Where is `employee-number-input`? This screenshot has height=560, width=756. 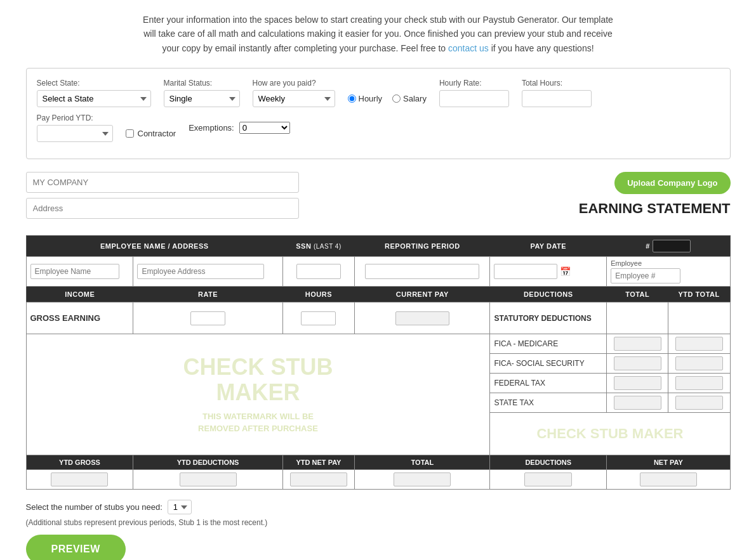 employee-number-input is located at coordinates (646, 276).